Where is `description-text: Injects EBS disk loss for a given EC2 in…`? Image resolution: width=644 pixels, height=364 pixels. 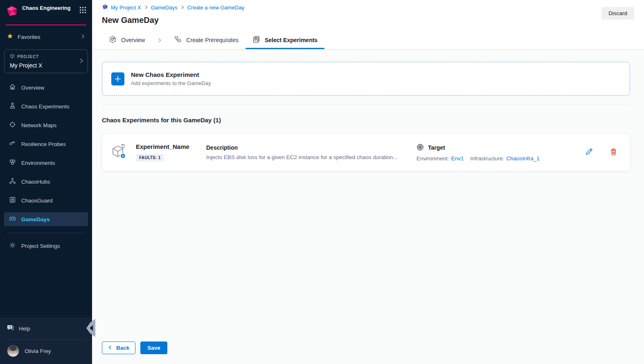 description-text: Injects EBS disk loss for a given EC2 in… is located at coordinates (307, 157).